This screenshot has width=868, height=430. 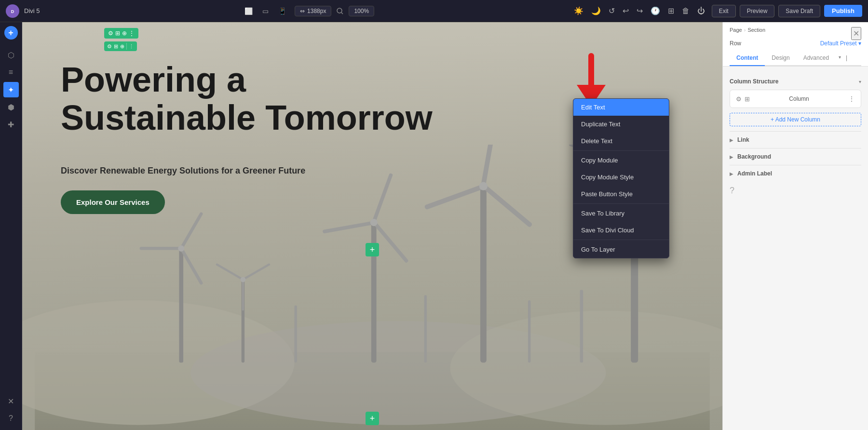 What do you see at coordinates (265, 11) in the screenshot?
I see `tablet-btn: ▭` at bounding box center [265, 11].